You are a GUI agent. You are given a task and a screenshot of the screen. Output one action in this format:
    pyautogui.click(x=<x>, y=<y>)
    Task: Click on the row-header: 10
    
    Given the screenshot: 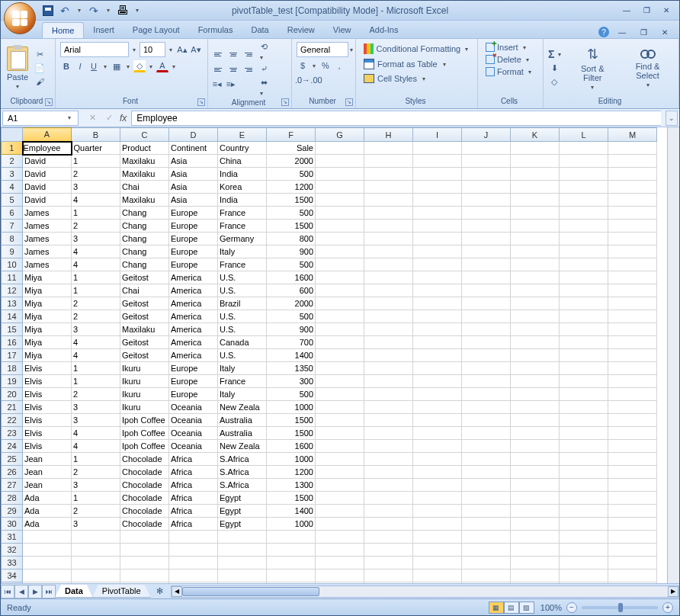 What is the action you would take?
    pyautogui.click(x=12, y=265)
    